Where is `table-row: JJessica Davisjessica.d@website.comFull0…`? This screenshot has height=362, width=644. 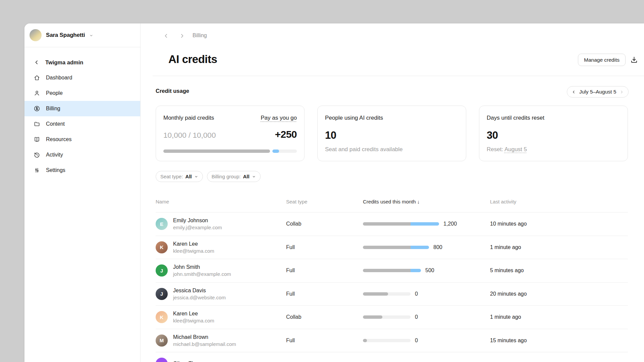 table-row: JJessica Davisjessica.d@website.comFull0… is located at coordinates (392, 294).